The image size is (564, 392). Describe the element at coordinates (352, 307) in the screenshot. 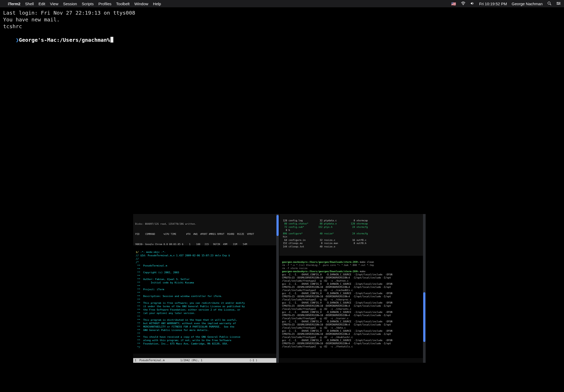

I see `make-build-output: georgen-macbookpro:/Users/georgen/Downlo…` at that location.